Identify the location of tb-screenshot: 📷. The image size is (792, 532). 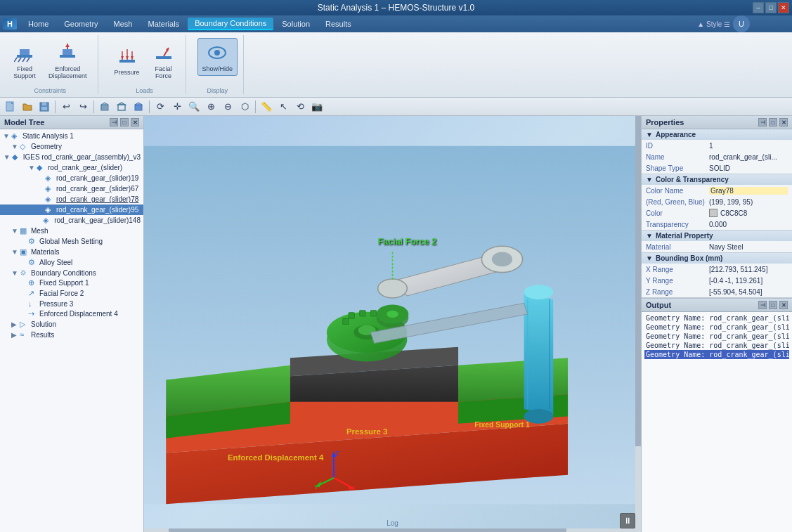
(317, 107).